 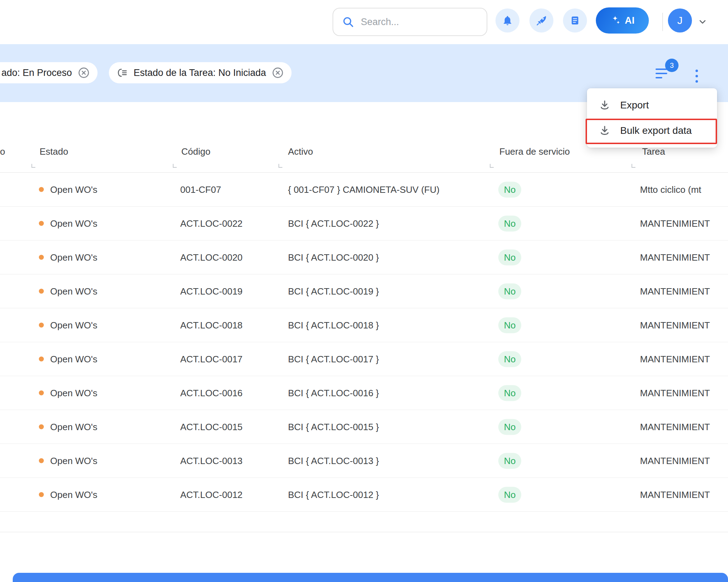 What do you see at coordinates (37, 73) in the screenshot?
I see `filter-chip-label: ado: En Proceso` at bounding box center [37, 73].